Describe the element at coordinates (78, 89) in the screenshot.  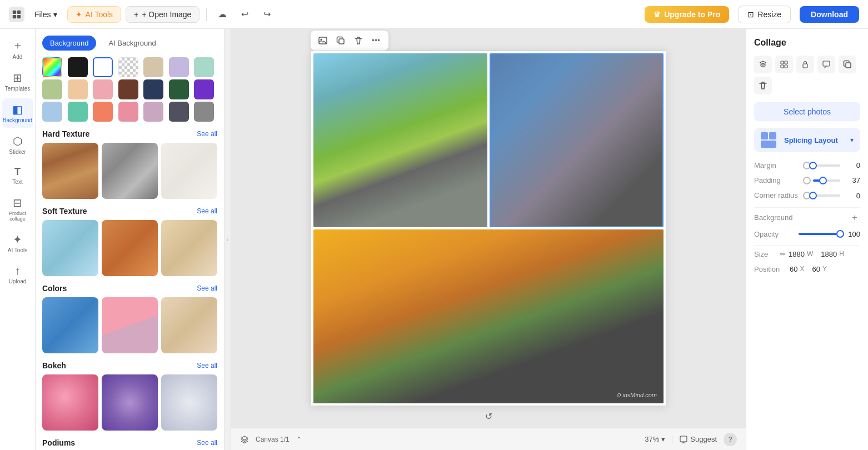
I see `color-peach` at that location.